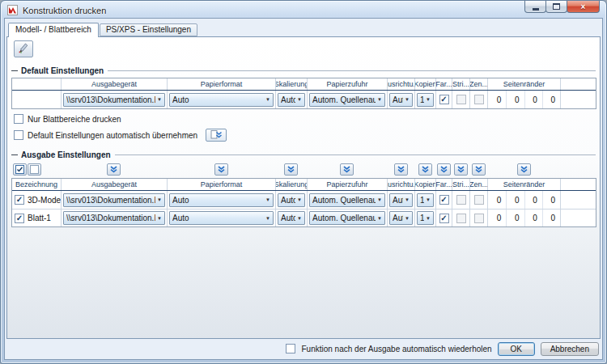  Describe the element at coordinates (304, 218) in the screenshot. I see `table-row-blatt-1: ✓Blatt-1 \\srv013\Dokumentation.D01▼ Aut…` at that location.